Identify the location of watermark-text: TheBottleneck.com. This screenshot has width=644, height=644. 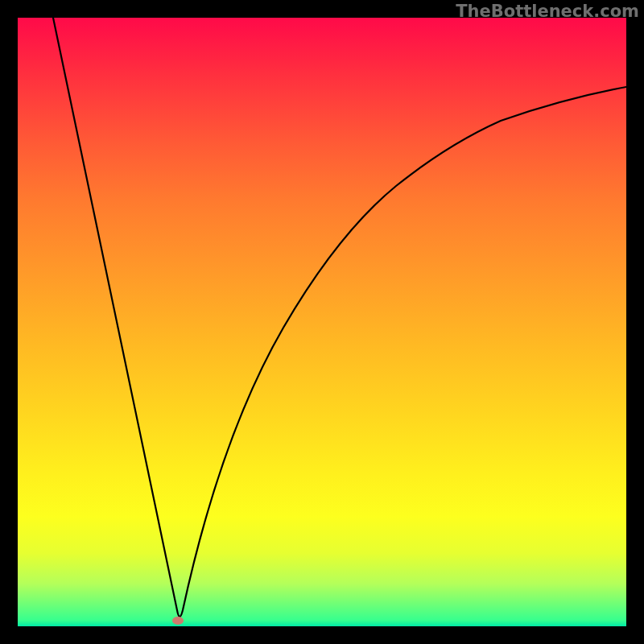
(547, 11).